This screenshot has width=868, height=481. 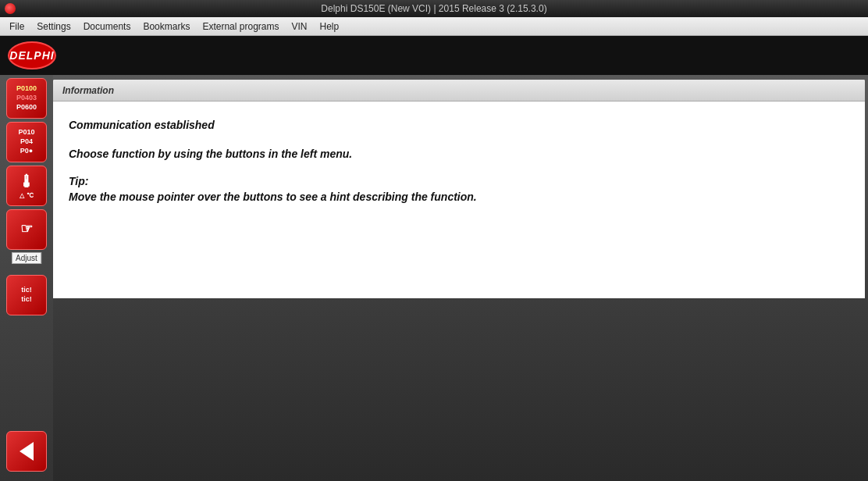 I want to click on menu-external-programs: External programs, so click(x=240, y=27).